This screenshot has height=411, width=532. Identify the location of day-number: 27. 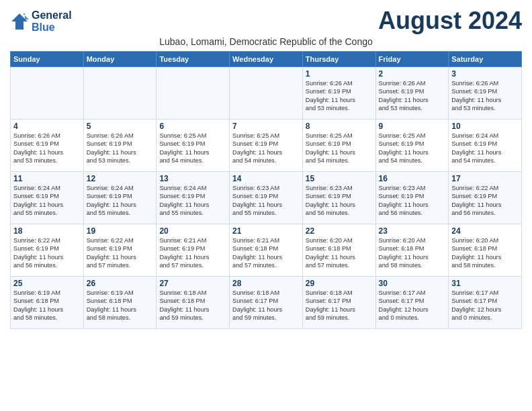
(193, 283).